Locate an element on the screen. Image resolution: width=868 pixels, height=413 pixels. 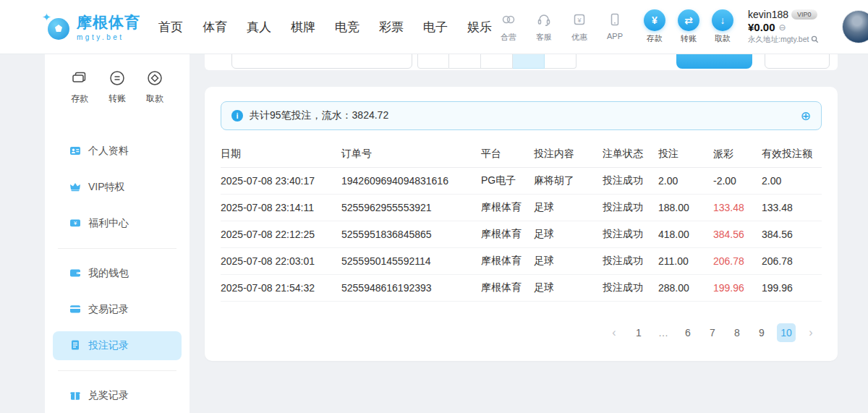
nav-esports: 电竞 is located at coordinates (347, 27).